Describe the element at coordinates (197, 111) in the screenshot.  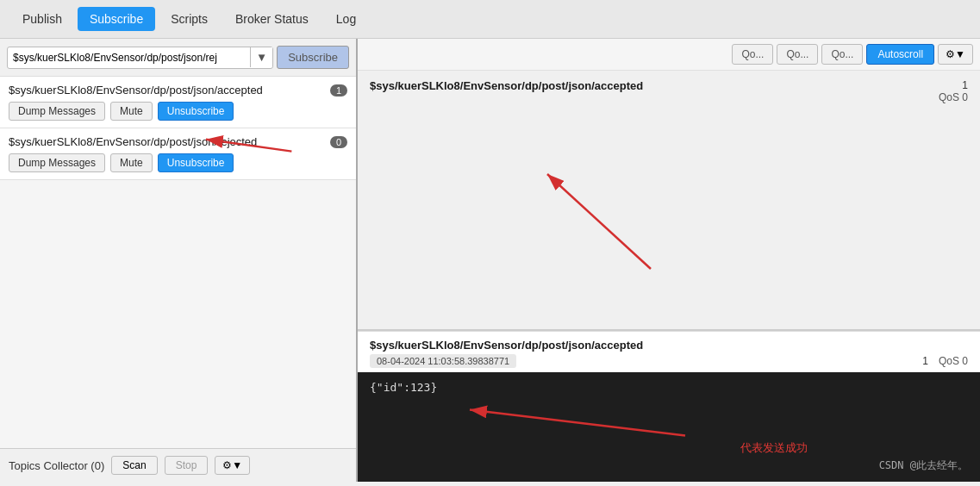
I see `unsubscribe-btn-1: Unsubscribe` at that location.